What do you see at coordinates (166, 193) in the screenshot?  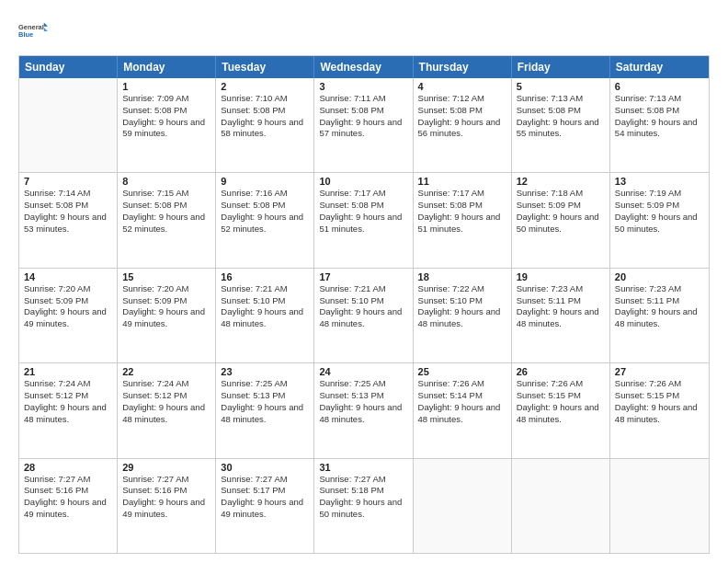 I see `sunrise-text: Sunrise: 7:15 AM` at bounding box center [166, 193].